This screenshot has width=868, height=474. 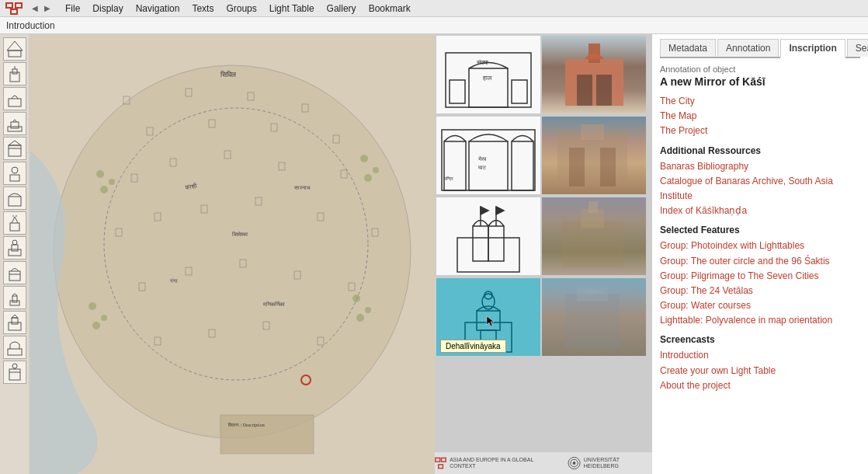 I want to click on thumb-row-1: संख्या हाल, so click(x=543, y=75).